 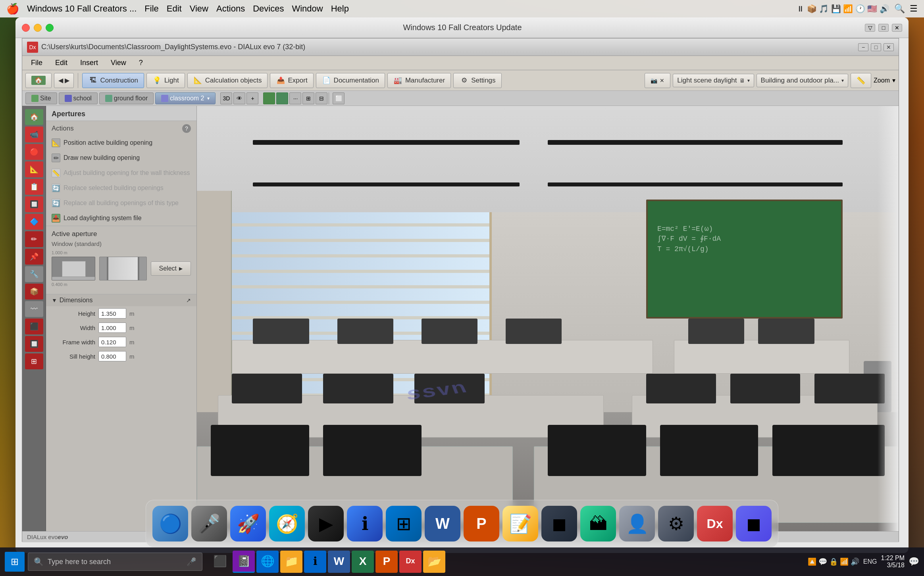 I want to click on toolbar-ruler-btn: 📏, so click(x=861, y=81).